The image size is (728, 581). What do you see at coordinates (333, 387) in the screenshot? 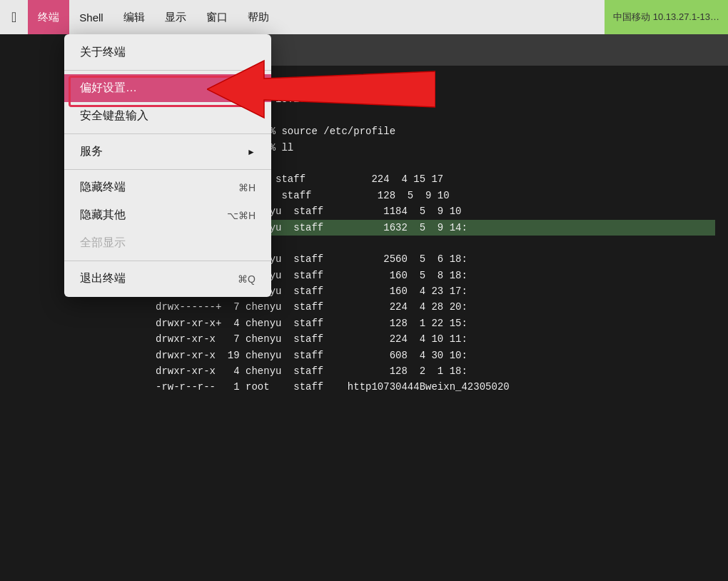
I see `terminal-line: -rw-r--r-- 1 root staff http10730444Bwei…` at bounding box center [333, 387].